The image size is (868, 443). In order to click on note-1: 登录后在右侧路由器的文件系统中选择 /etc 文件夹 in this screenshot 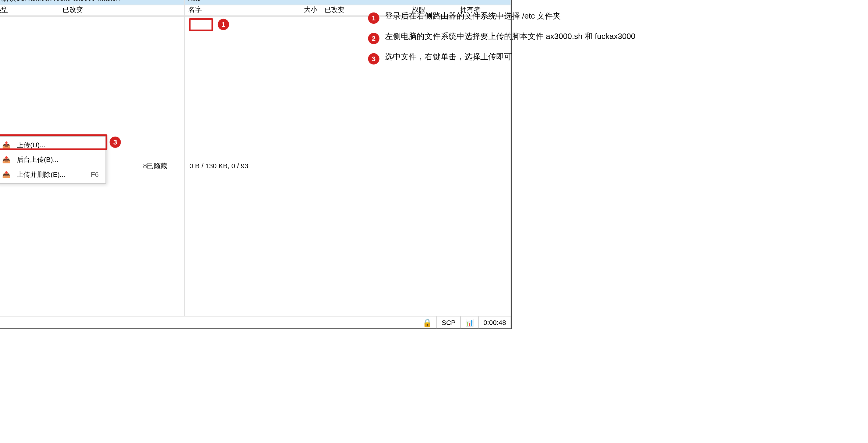, I will do `click(473, 16)`.